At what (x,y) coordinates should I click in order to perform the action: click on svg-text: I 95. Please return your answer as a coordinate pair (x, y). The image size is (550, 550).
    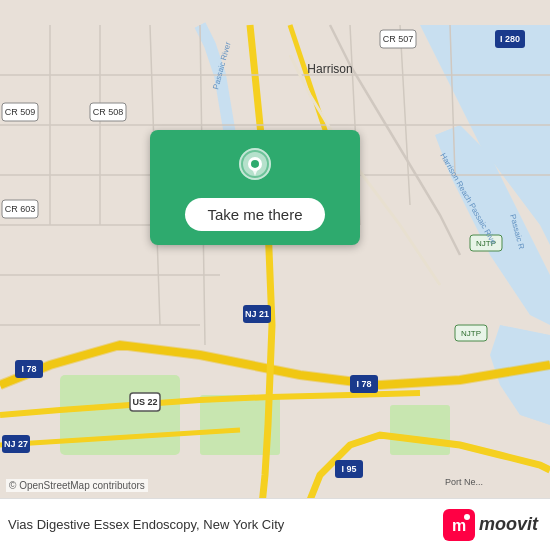
    Looking at the image, I should click on (348, 469).